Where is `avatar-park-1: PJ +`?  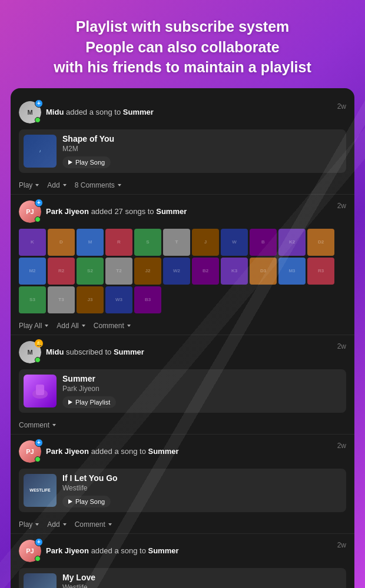 avatar-park-1: PJ + is located at coordinates (30, 212).